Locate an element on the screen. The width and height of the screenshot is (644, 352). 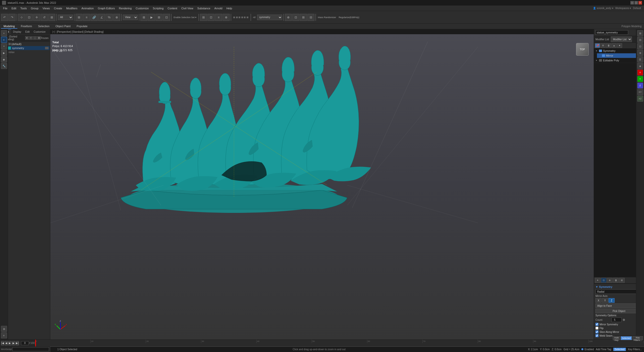
next-frame-btn: ▶ is located at coordinates (14, 343).